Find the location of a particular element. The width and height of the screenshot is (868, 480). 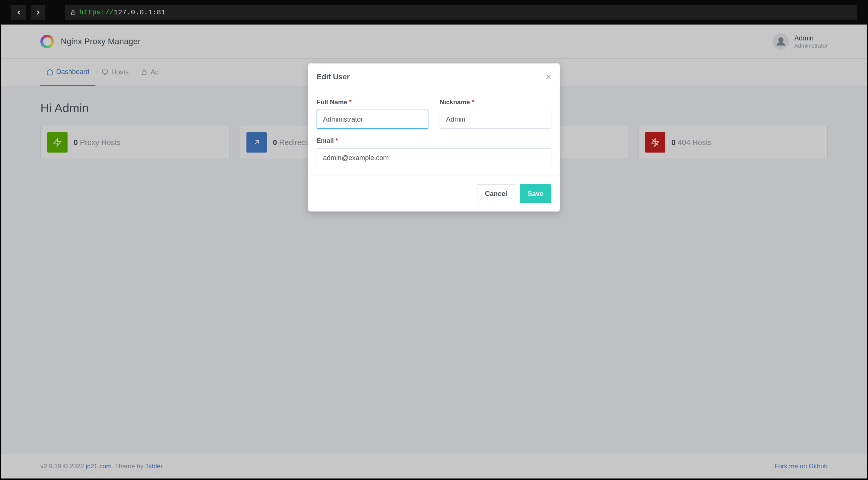

nav-hosts-label: Hosts is located at coordinates (120, 73).